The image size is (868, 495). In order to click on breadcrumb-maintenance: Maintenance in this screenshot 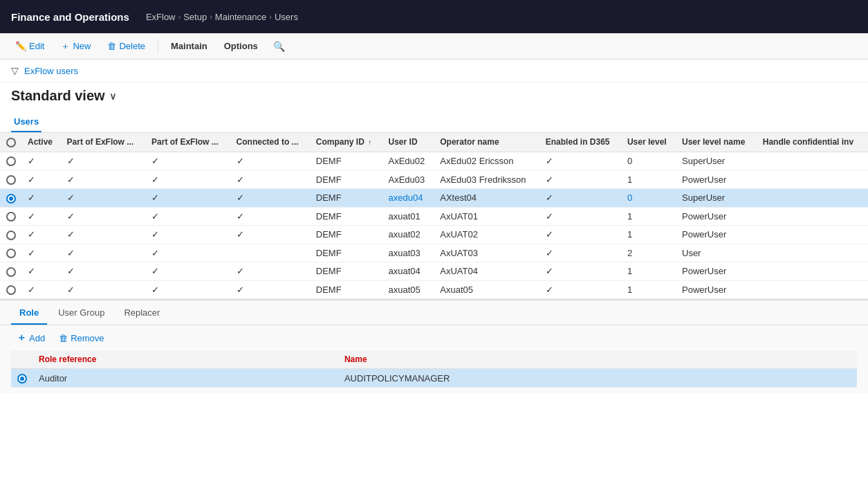, I will do `click(241, 17)`.